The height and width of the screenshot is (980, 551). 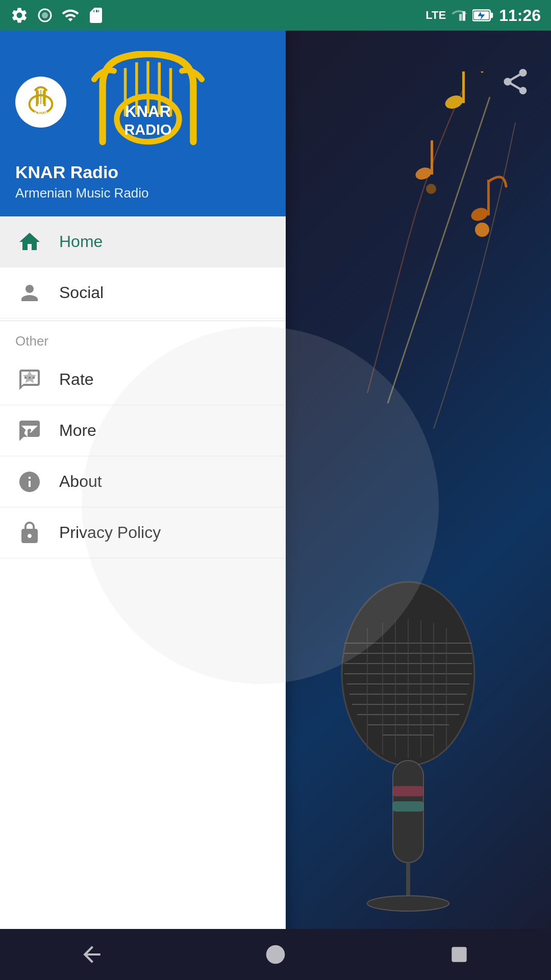 I want to click on nav-item-about: About, so click(x=143, y=482).